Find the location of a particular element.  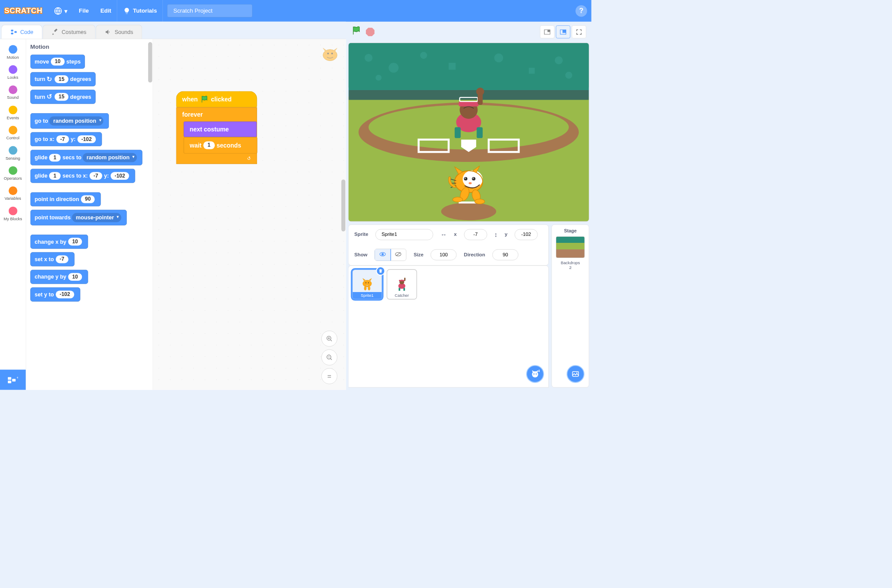

script-stack: when clicked forever next costume wait is located at coordinates (216, 128).